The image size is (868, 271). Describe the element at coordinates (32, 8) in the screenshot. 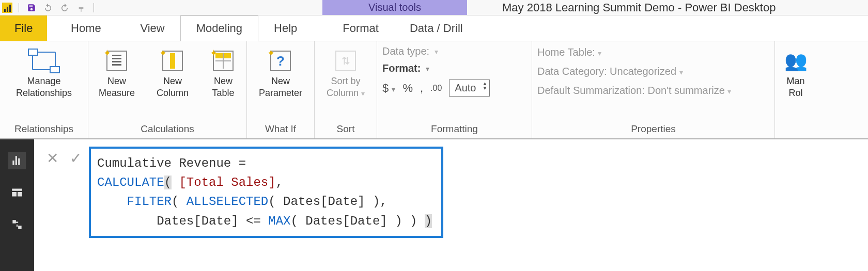

I see `save-icon` at that location.